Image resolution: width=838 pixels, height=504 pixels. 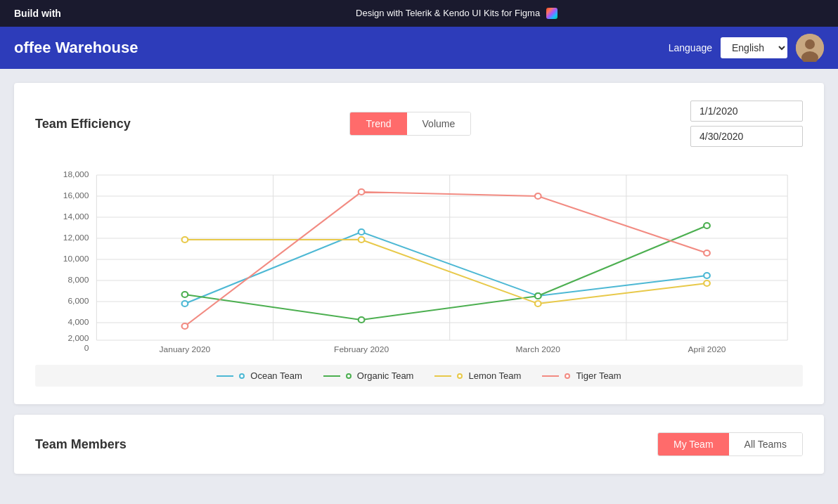 What do you see at coordinates (539, 349) in the screenshot?
I see `svg-text: March 2020` at bounding box center [539, 349].